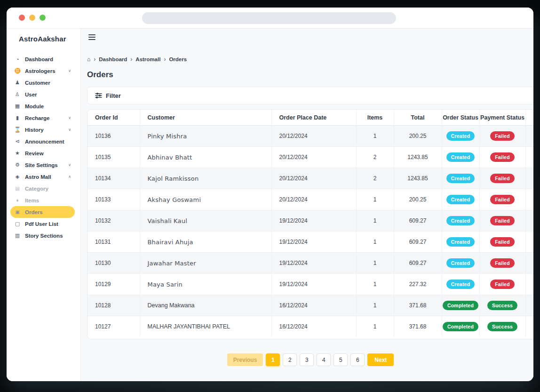 The image size is (540, 392). I want to click on customer-cell: Bhairavi Ahuja, so click(206, 242).